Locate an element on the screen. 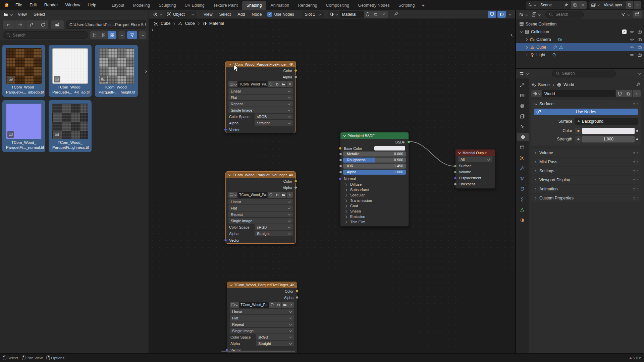  file-item-roughness: TCom_Wood_ ParquetFi...ghness.tif is located at coordinates (70, 126).